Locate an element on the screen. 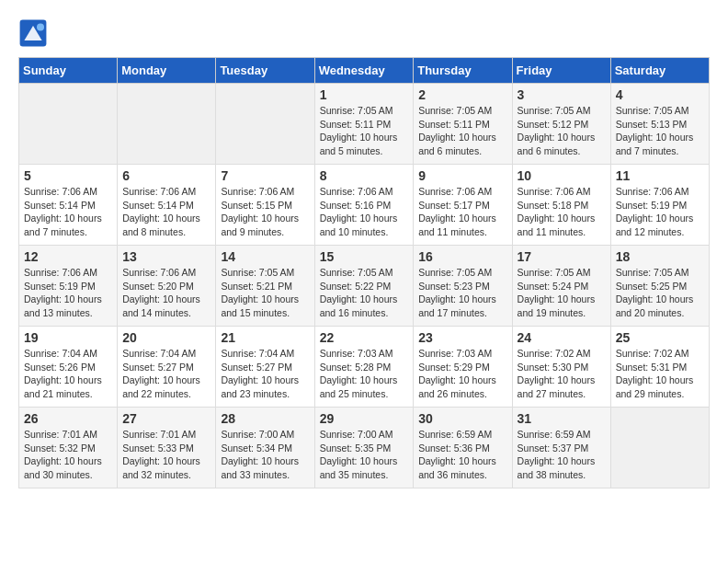 The image size is (728, 563). day-number: 25 is located at coordinates (660, 338).